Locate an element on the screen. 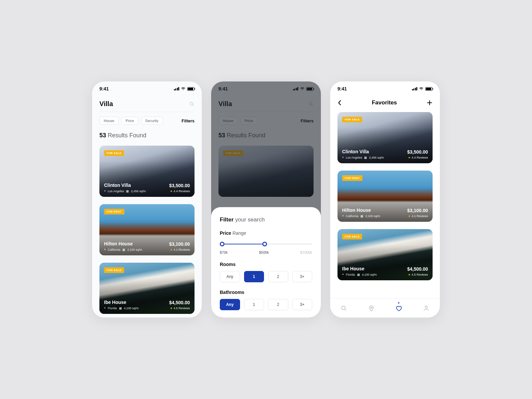  sheet-title: Filter your search is located at coordinates (266, 220).